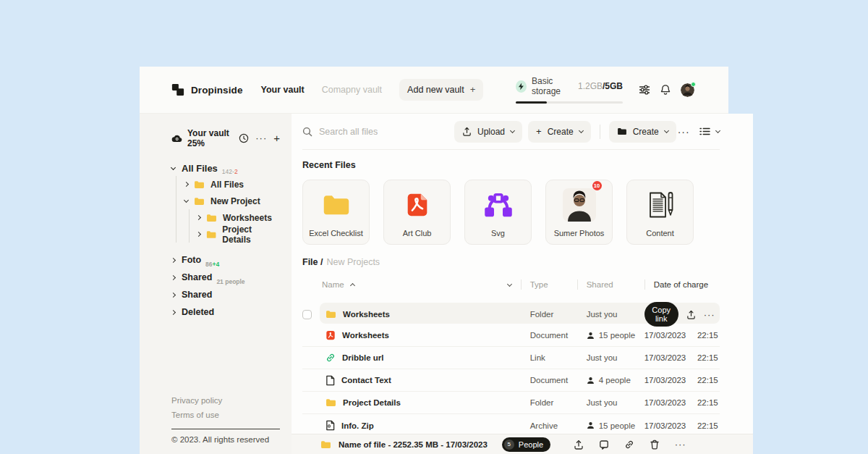  I want to click on table-row: Dribble url Link Just you 17/03/202322:1…, so click(511, 358).